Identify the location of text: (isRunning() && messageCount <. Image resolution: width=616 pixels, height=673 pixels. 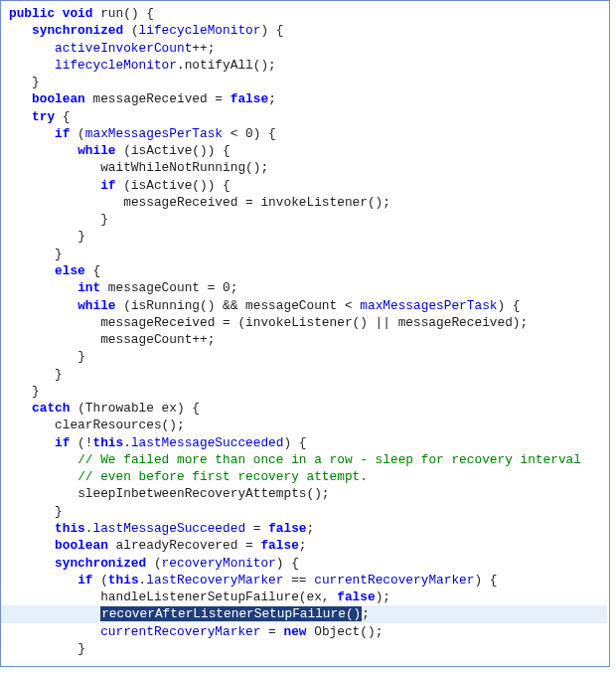
(238, 306).